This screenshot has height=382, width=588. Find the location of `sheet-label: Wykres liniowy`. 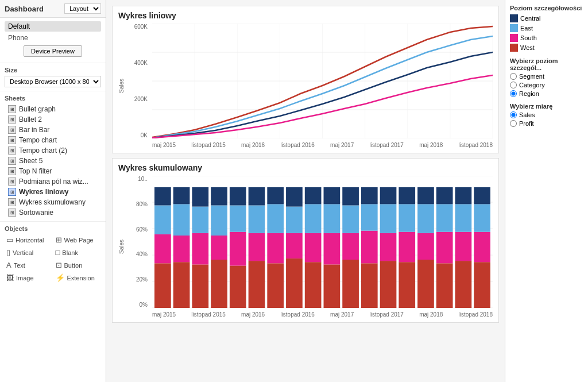

sheet-label: Wykres liniowy is located at coordinates (44, 192).